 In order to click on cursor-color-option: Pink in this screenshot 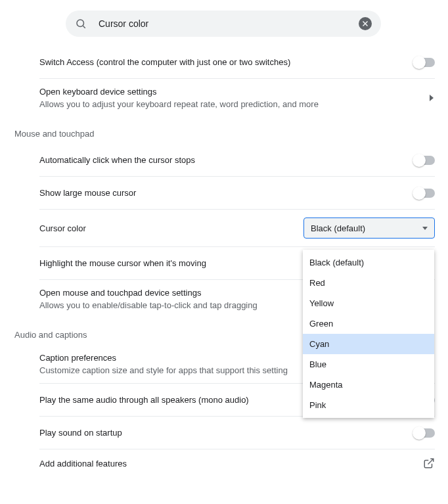, I will do `click(369, 405)`.